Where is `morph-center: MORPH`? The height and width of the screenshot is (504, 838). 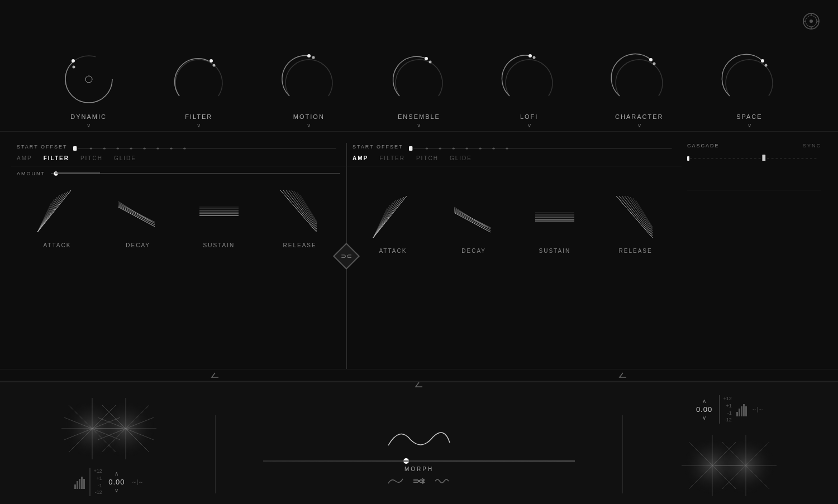
morph-center: MORPH is located at coordinates (419, 454).